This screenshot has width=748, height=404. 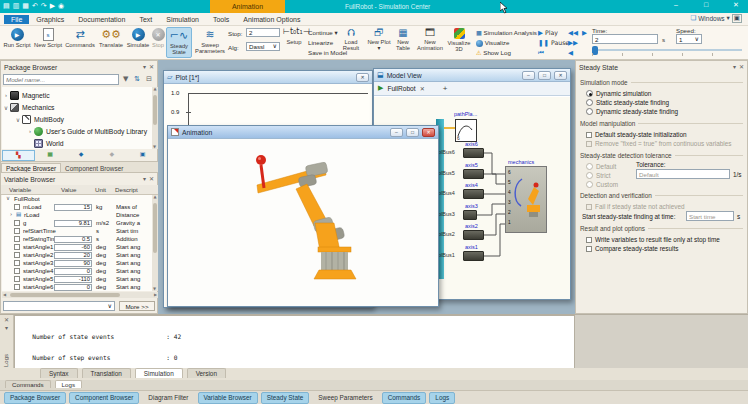 I want to click on simulate-button: ▶Simulate, so click(x=138, y=38).